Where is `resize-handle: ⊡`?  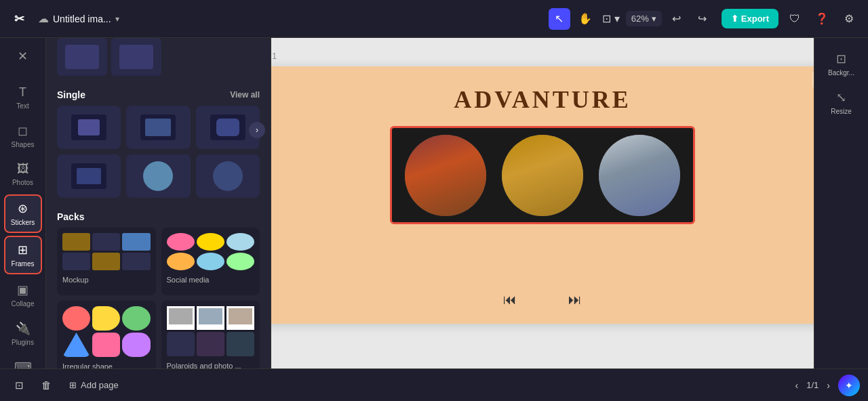 resize-handle: ⊡ is located at coordinates (813, 80).